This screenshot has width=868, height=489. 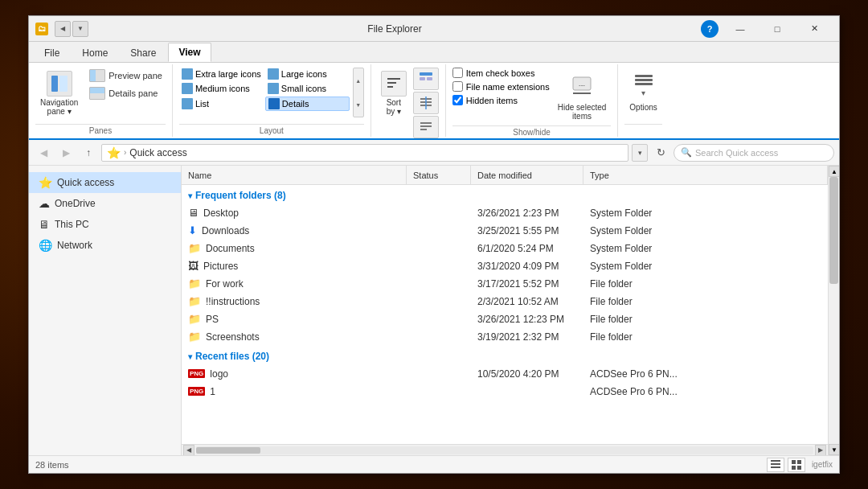 What do you see at coordinates (458, 100) in the screenshot?
I see `hidden-items-checkbox` at bounding box center [458, 100].